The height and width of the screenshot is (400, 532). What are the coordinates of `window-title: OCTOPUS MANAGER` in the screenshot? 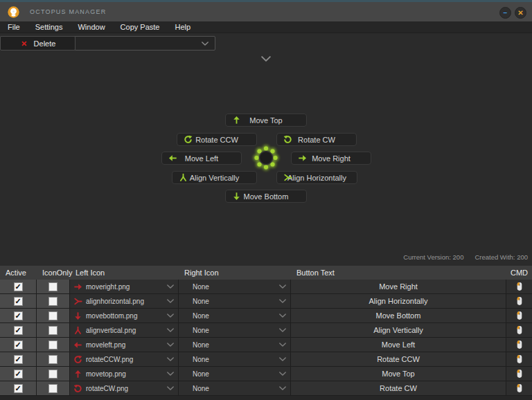 It's located at (68, 12).